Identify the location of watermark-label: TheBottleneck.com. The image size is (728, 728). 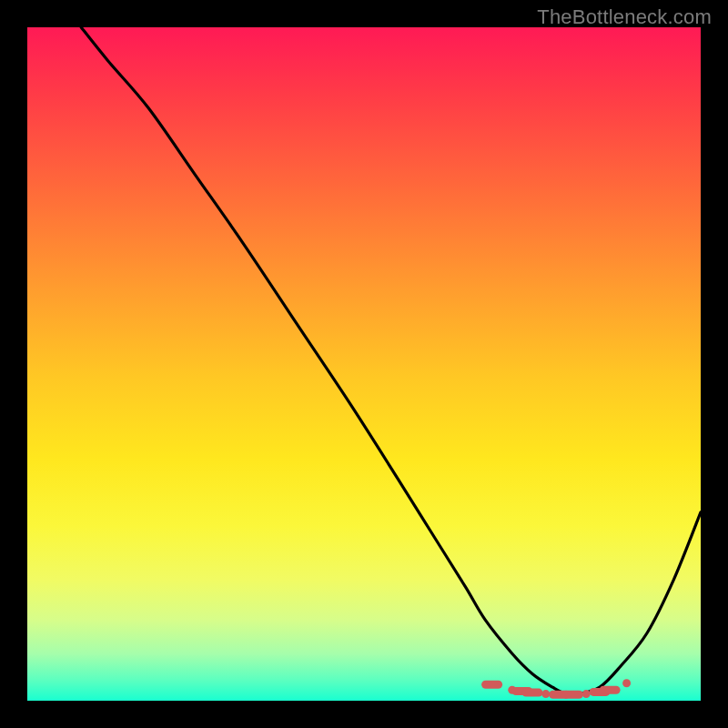
(624, 17).